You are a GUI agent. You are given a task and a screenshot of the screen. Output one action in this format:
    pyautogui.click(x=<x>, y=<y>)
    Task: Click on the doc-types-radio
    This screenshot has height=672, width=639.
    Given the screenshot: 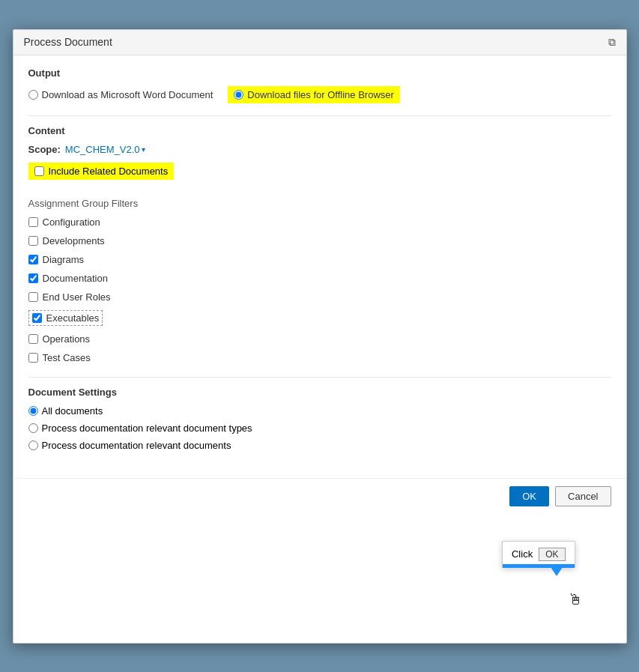 What is the action you would take?
    pyautogui.click(x=33, y=429)
    